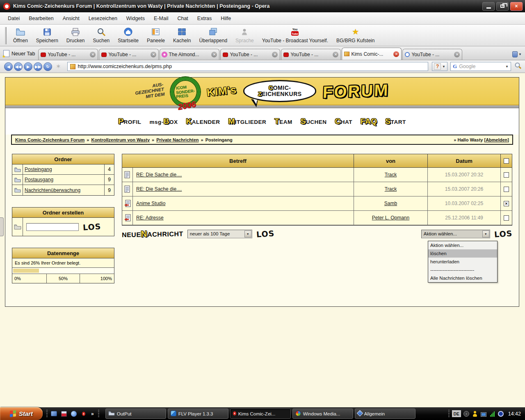 Image resolution: width=525 pixels, height=420 pixels. I want to click on close-button: ×, so click(516, 7).